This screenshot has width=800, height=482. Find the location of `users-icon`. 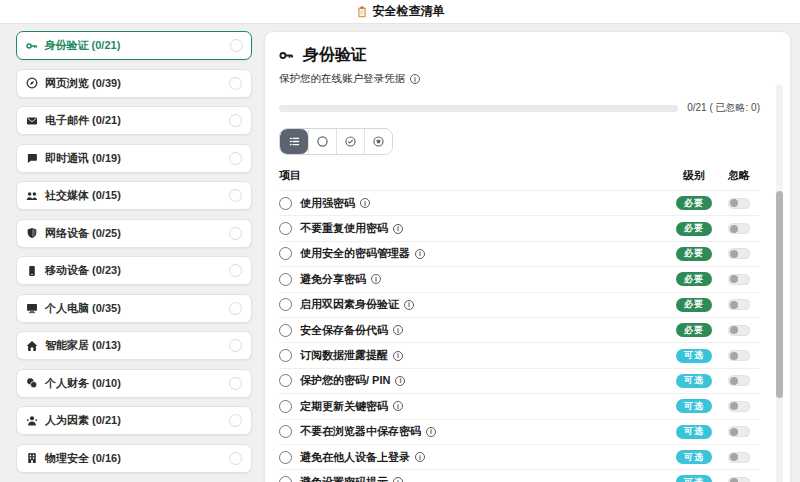

users-icon is located at coordinates (32, 196).